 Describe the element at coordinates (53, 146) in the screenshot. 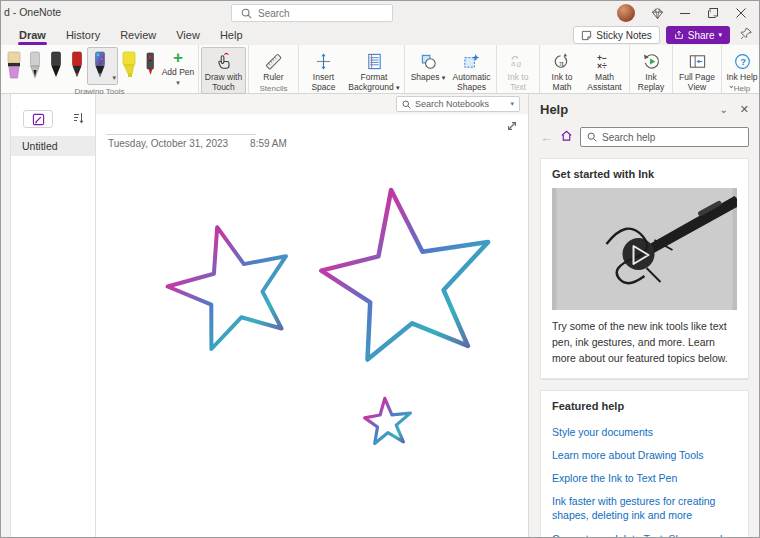

I see `page-list-item-untitled: Untitled` at that location.